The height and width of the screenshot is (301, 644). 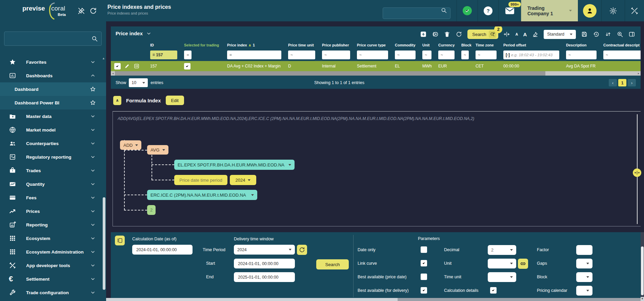 I want to click on formula-node-series: ERC.ICE.C (2PM).NA.NA.M.EUR.t.MID.EOD.NA, so click(x=202, y=195).